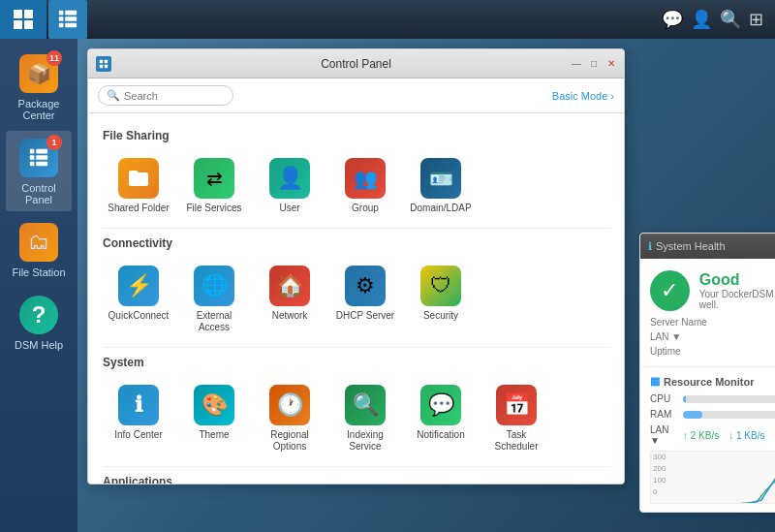  I want to click on cp-item-file-services: ⇄ File Services, so click(214, 186).